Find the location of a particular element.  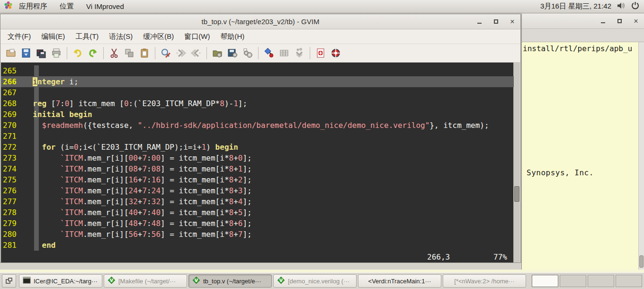

save-session-icon is located at coordinates (233, 53).